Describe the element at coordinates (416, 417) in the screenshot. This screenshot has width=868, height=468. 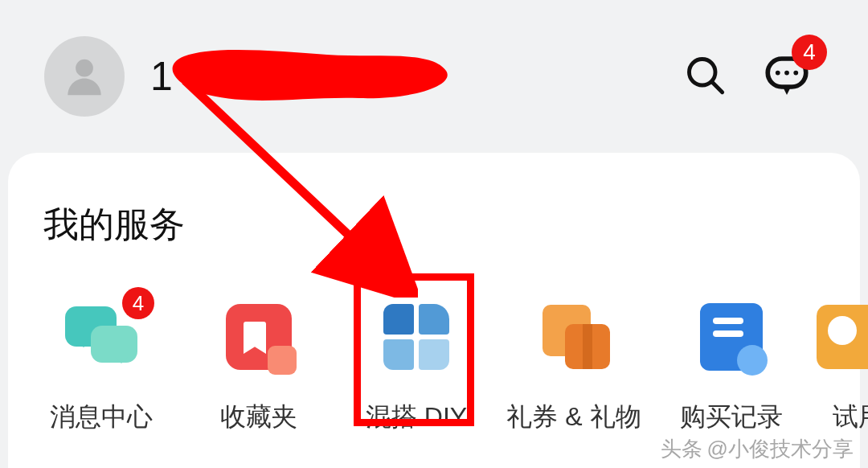
I see `service-label: 混搭 DIY` at that location.